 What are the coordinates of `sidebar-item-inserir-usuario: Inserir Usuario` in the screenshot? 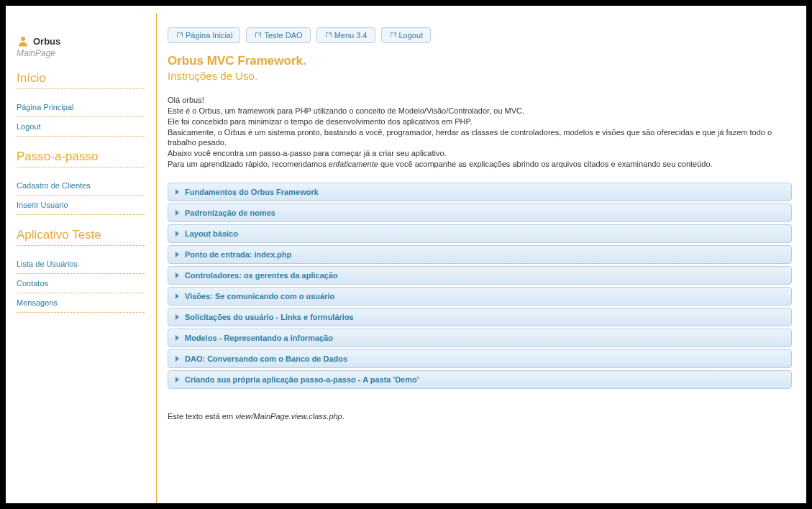 It's located at (81, 206).